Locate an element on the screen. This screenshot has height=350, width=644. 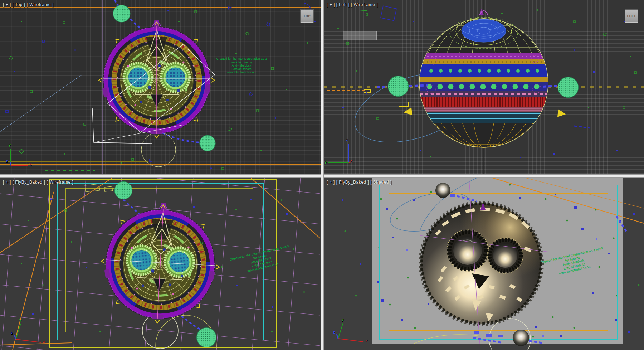
robot-sphere-wireframe-top is located at coordinates (157, 79).